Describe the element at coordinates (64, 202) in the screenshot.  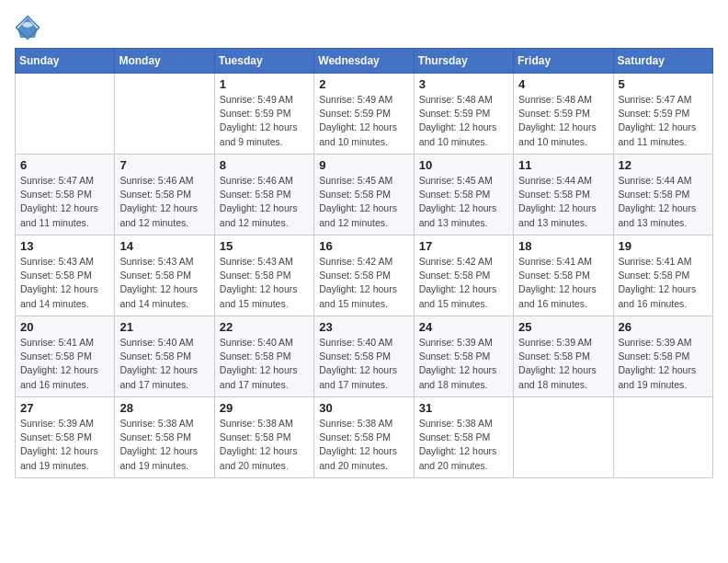
I see `day-info: Sunrise: 5:47 AM Sunset: 5:58 PM Dayligh…` at that location.